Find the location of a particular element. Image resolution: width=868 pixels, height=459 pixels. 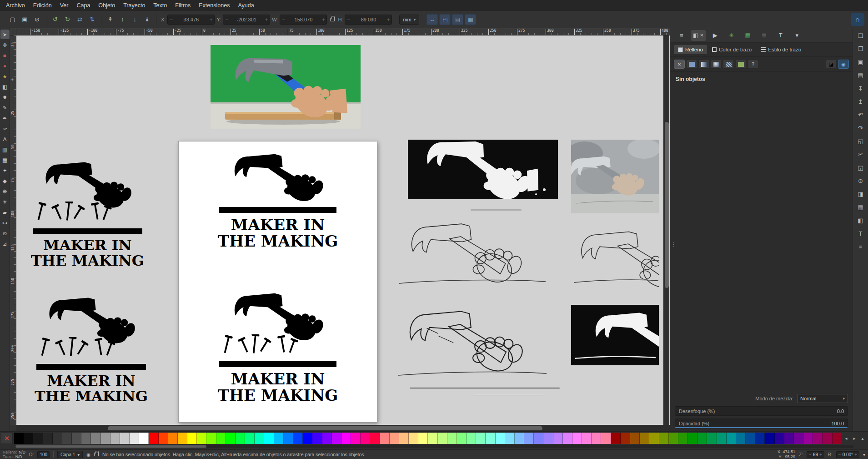

logo-left-bottom: MAKER INTHE MAKING is located at coordinates (91, 348).